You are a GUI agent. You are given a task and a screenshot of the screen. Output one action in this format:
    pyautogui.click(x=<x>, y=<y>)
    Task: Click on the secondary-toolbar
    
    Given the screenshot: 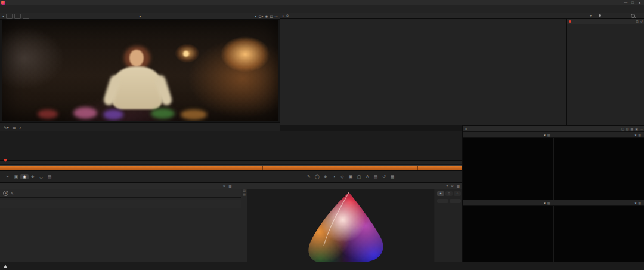 What is the action you would take?
    pyautogui.click(x=322, y=10)
    